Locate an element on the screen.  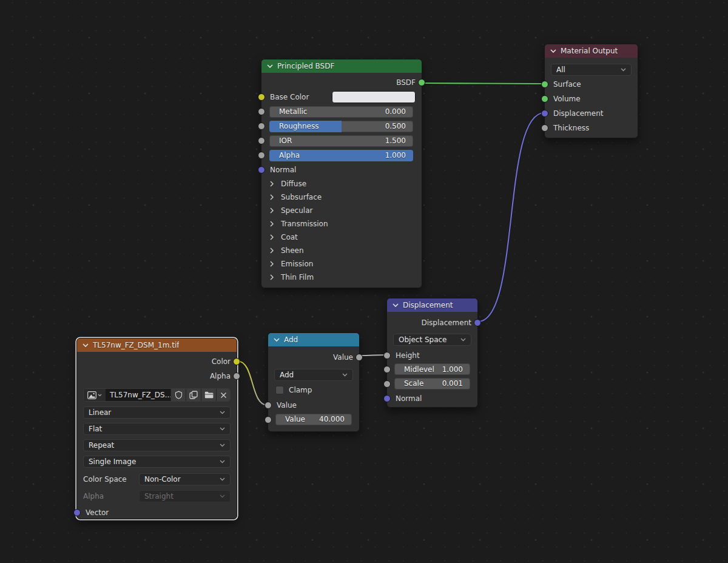
alpha-mode-dropdown: Straight is located at coordinates (184, 496).